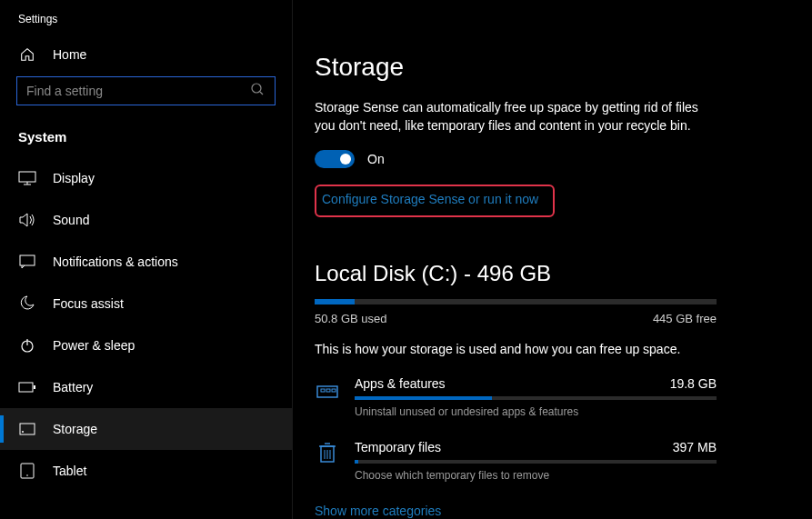  I want to click on home-button: Home, so click(145, 55).